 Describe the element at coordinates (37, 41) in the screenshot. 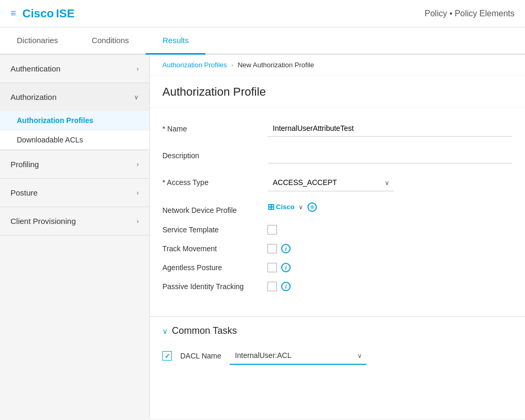

I see `tab-dictionaries: Dictionaries` at that location.